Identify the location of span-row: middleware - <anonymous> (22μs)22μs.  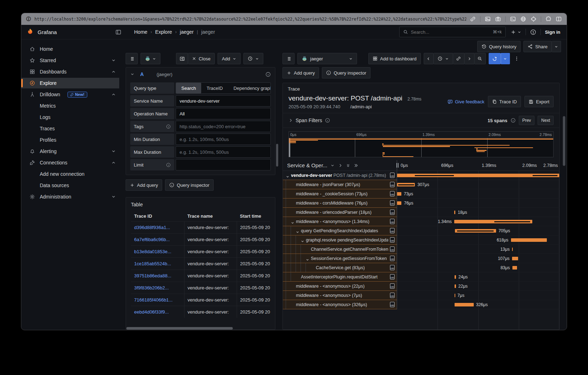
(421, 286).